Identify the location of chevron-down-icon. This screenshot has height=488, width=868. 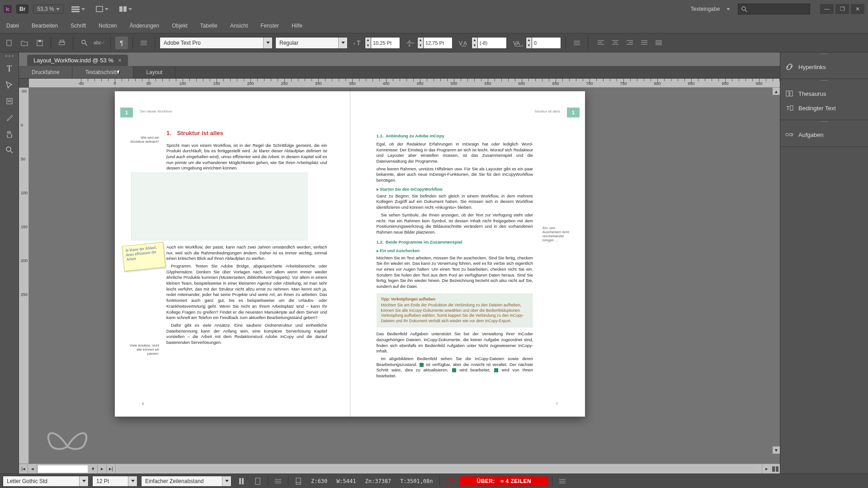
(83, 9).